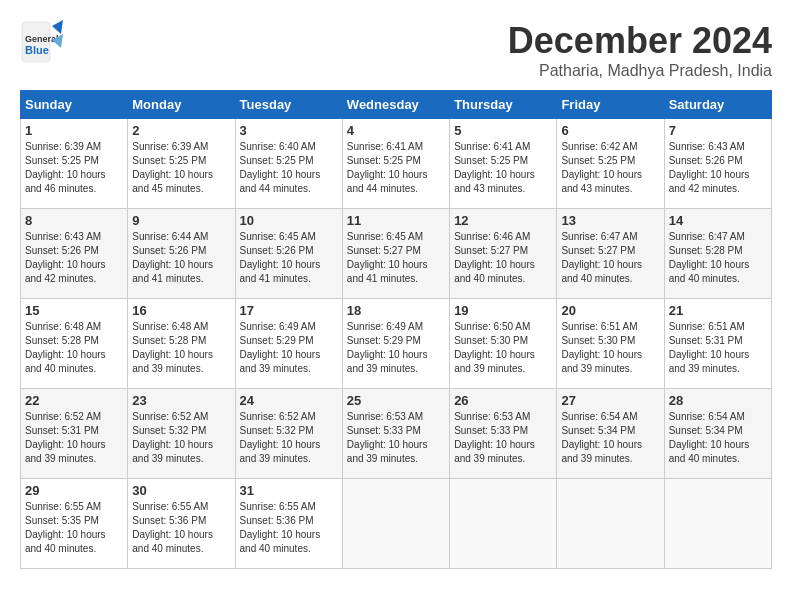 The image size is (792, 612). I want to click on day-info: Sunrise: 6:46 AM Sunset: 5:27 PM Dayligh…, so click(503, 258).